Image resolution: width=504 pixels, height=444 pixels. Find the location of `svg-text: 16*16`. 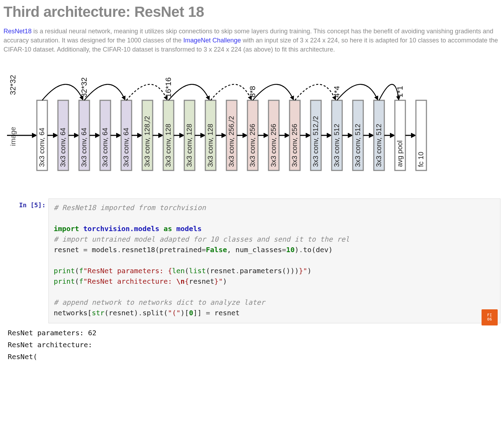

svg-text: 16*16 is located at coordinates (168, 87).